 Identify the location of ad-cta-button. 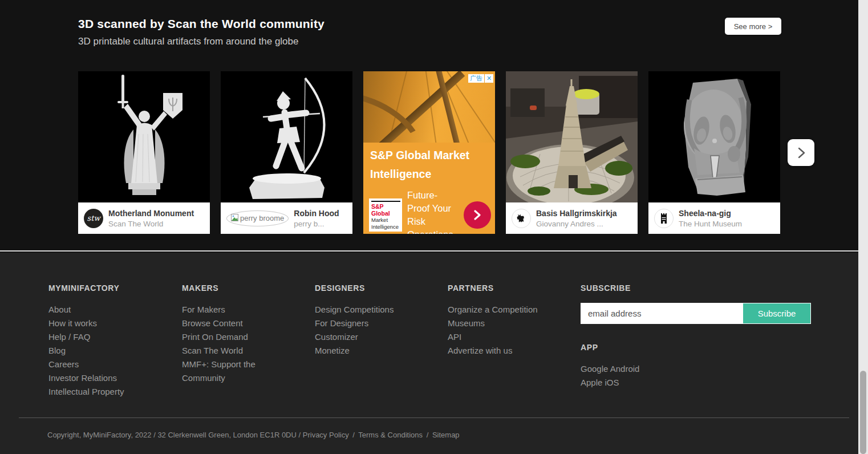
(477, 215).